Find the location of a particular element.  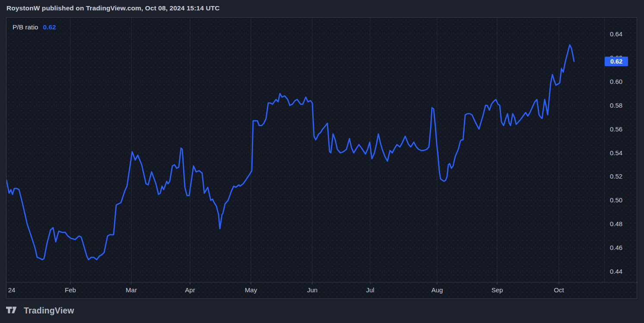

time-axis-label: Aug is located at coordinates (437, 290).